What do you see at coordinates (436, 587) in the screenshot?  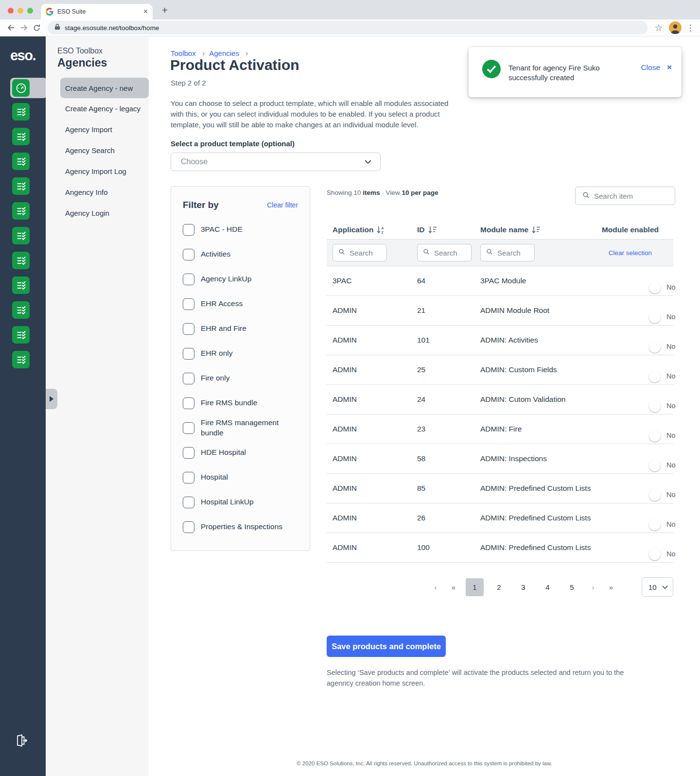 I see `page-prev-button: ‹` at bounding box center [436, 587].